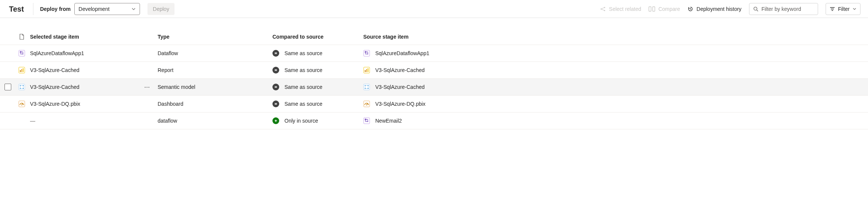  Describe the element at coordinates (389, 121) in the screenshot. I see `source-name: NewEmail2` at that location.